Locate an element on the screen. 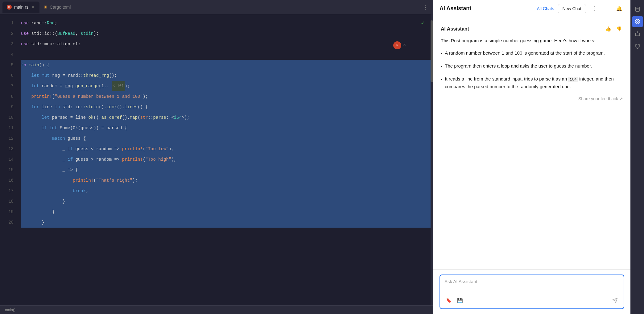  toml-icon: ⊞ is located at coordinates (46, 7).